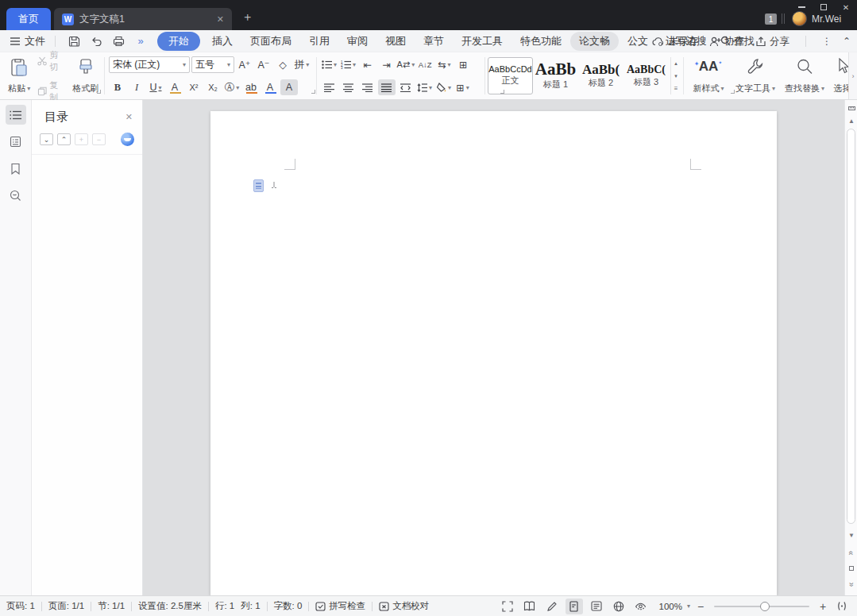 This screenshot has width=857, height=616. Describe the element at coordinates (340, 606) in the screenshot. I see `spell-check-button: 拼写检查` at that location.